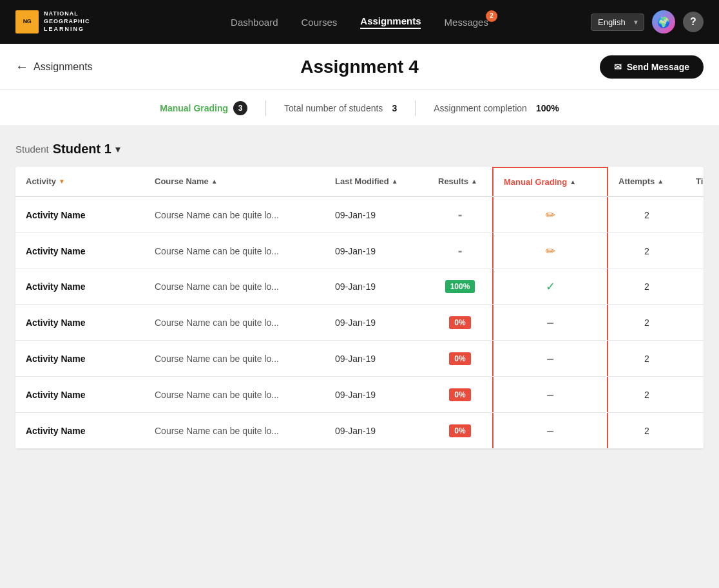 The width and height of the screenshot is (719, 588). Describe the element at coordinates (235, 182) in the screenshot. I see `th-course: Course Name ▲` at that location.